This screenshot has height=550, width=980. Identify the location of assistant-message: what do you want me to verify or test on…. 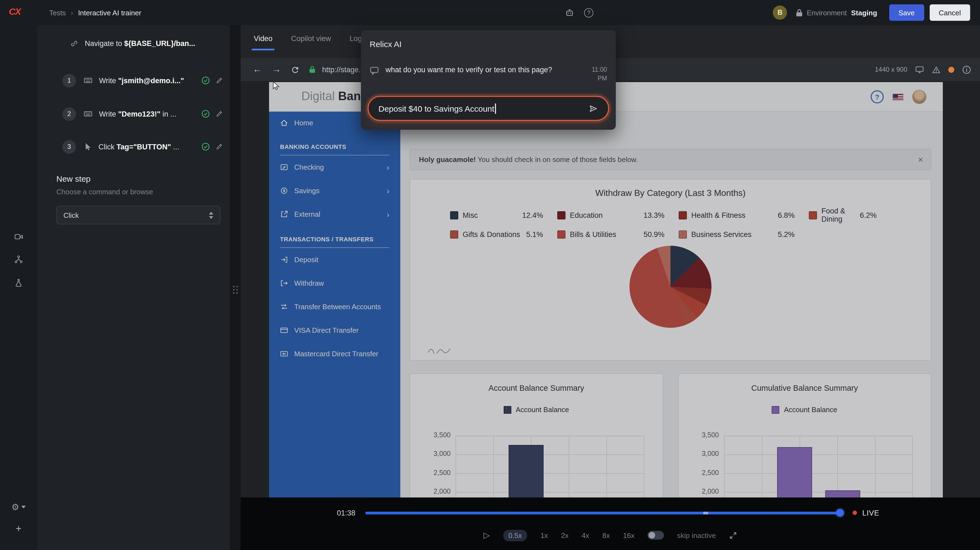
(469, 70).